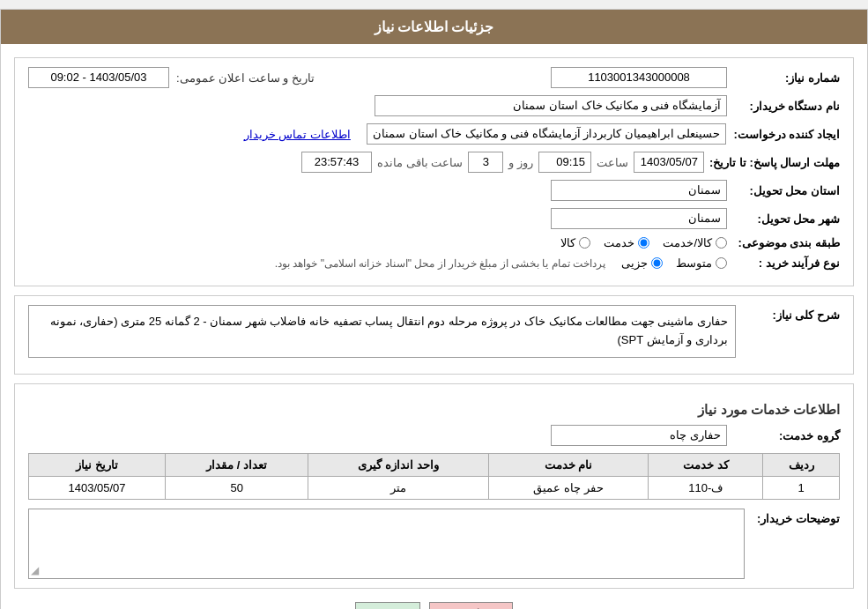 Image resolution: width=868 pixels, height=609 pixels. What do you see at coordinates (434, 331) in the screenshot?
I see `description-row: شرح کلی نیاز: حفاری ماشینی جهت مطالعات م…` at bounding box center [434, 331].